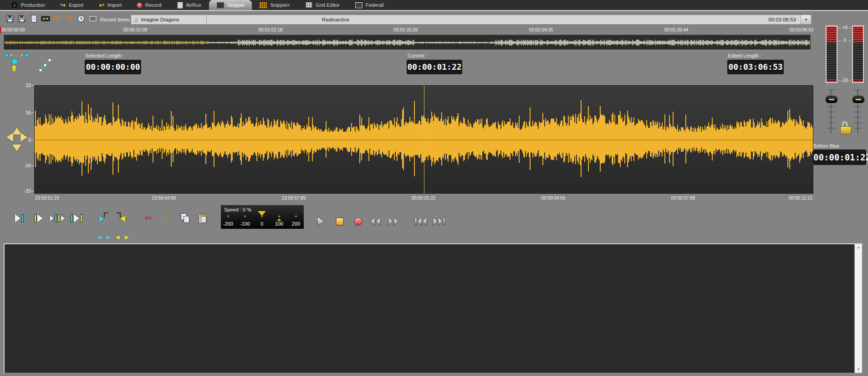 This screenshot has width=868, height=376. I want to click on pan-left-button, so click(10, 137).